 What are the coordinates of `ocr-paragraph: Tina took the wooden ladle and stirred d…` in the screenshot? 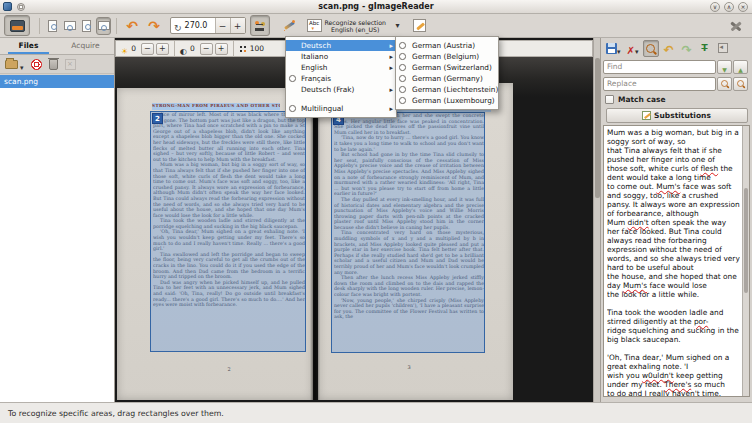 It's located at (674, 326).